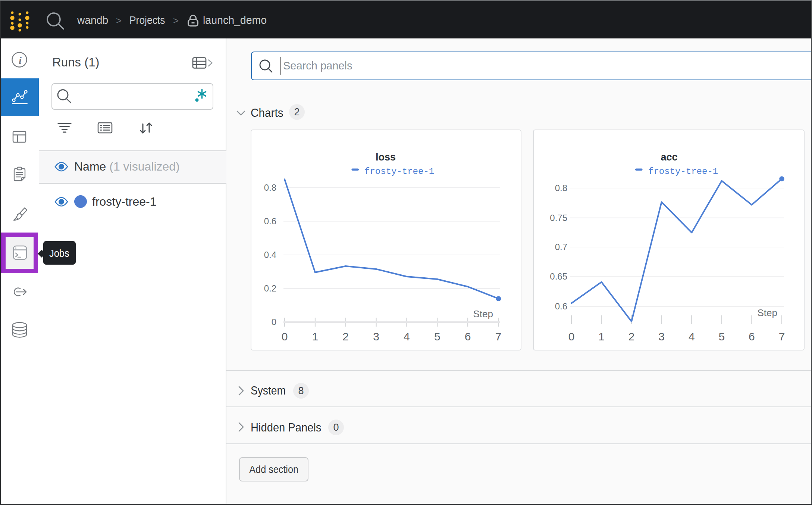 The height and width of the screenshot is (505, 812). I want to click on svg-text: loss, so click(386, 157).